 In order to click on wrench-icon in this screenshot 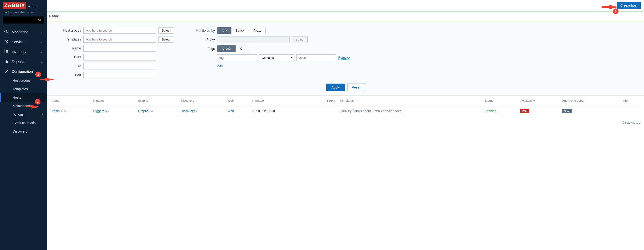, I will do `click(6, 71)`.